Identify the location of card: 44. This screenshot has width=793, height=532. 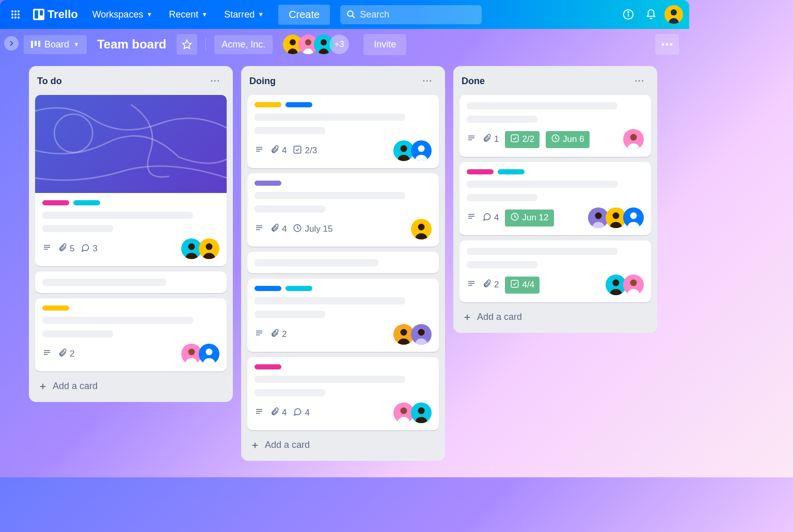
(343, 394).